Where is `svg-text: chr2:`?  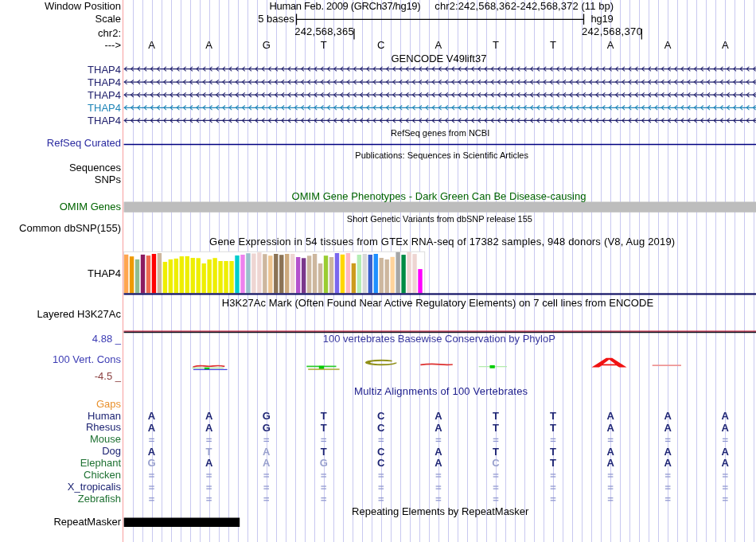 svg-text: chr2: is located at coordinates (110, 33).